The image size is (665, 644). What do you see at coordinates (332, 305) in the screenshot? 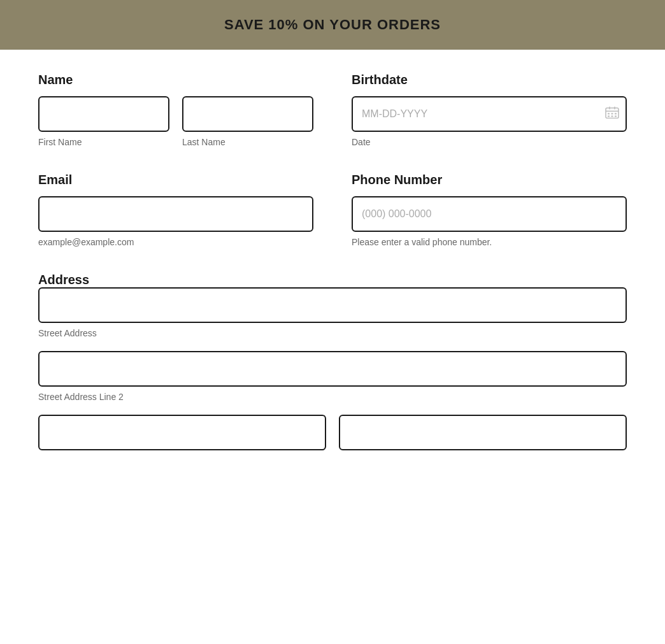
I see `street-address-input` at bounding box center [332, 305].